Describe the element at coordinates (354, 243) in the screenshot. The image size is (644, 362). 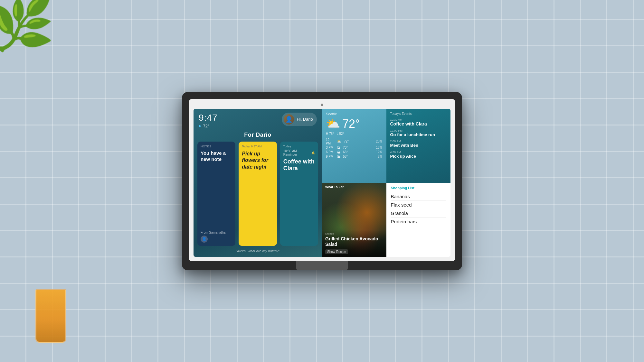
I see `recipe-overlay: Kitchen Grilled Chicken Avocado Salad Sh…` at that location.